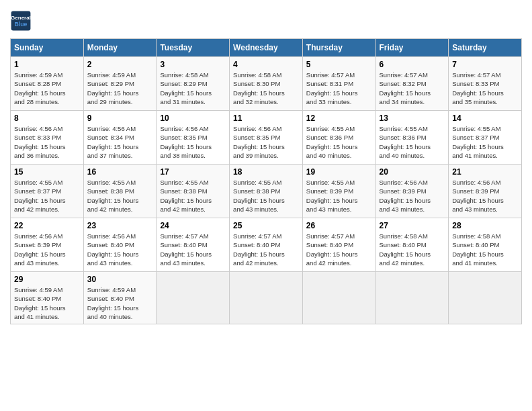 The height and width of the screenshot is (411, 532). I want to click on day-number: 5, so click(339, 64).